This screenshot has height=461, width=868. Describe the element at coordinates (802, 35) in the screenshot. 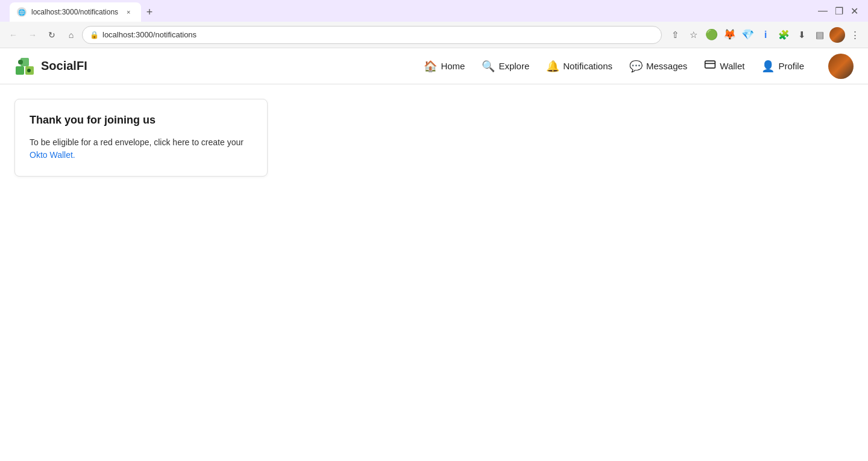

I see `download-icon: ⬇` at that location.